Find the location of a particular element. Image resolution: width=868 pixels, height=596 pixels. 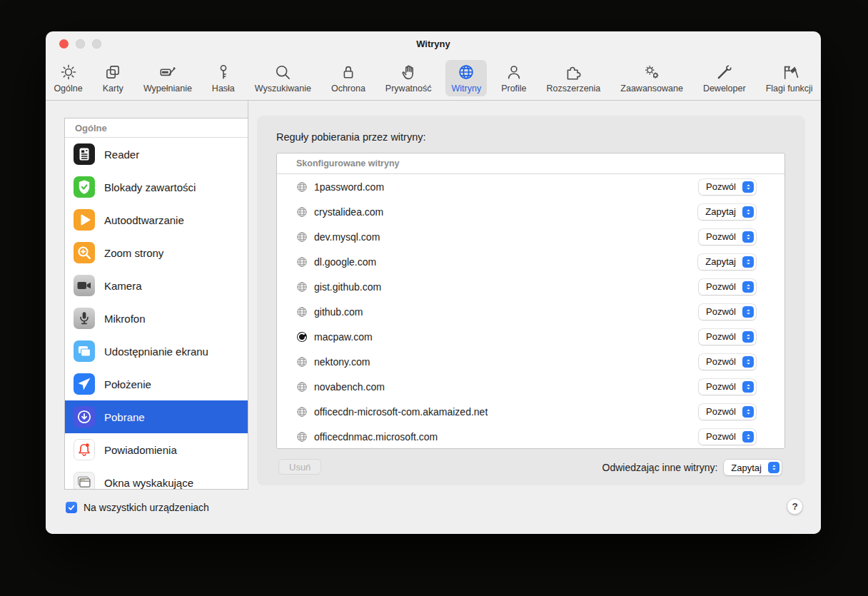

sidebar-item-pobrane: Pobrane is located at coordinates (156, 417).